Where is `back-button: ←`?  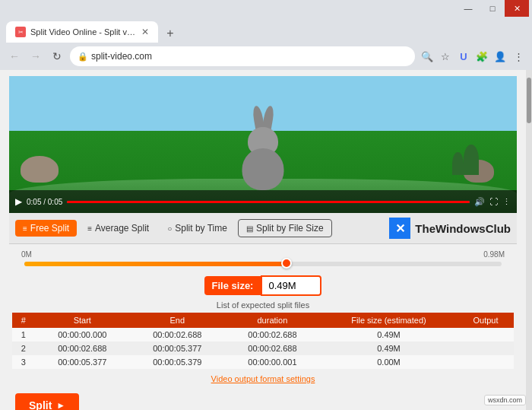
back-button: ← is located at coordinates (14, 56).